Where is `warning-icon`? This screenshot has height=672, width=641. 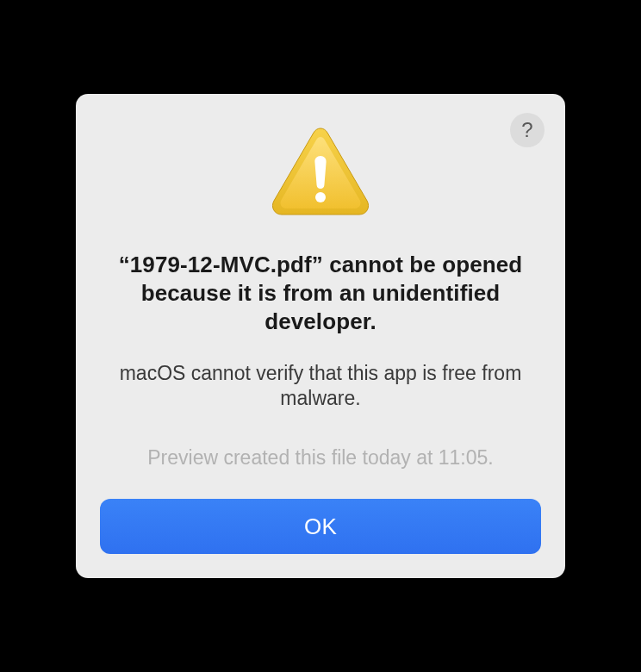 warning-icon is located at coordinates (320, 172).